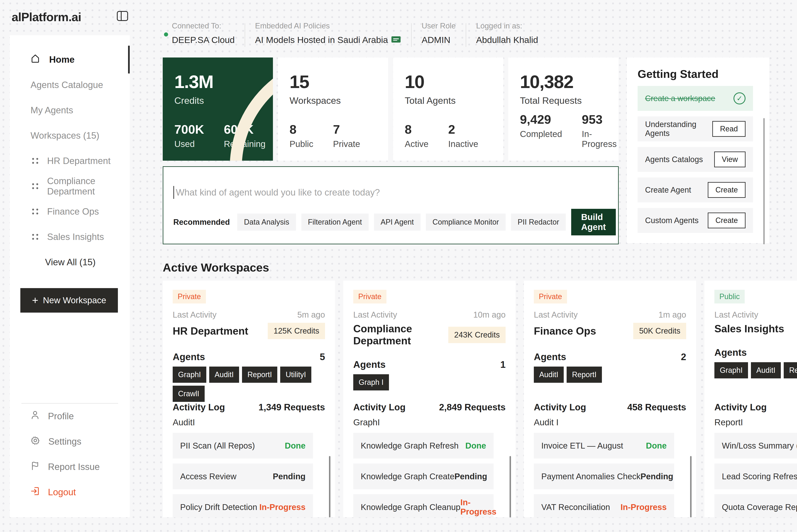  What do you see at coordinates (289, 476) in the screenshot?
I see `status-badge: Pending` at bounding box center [289, 476].